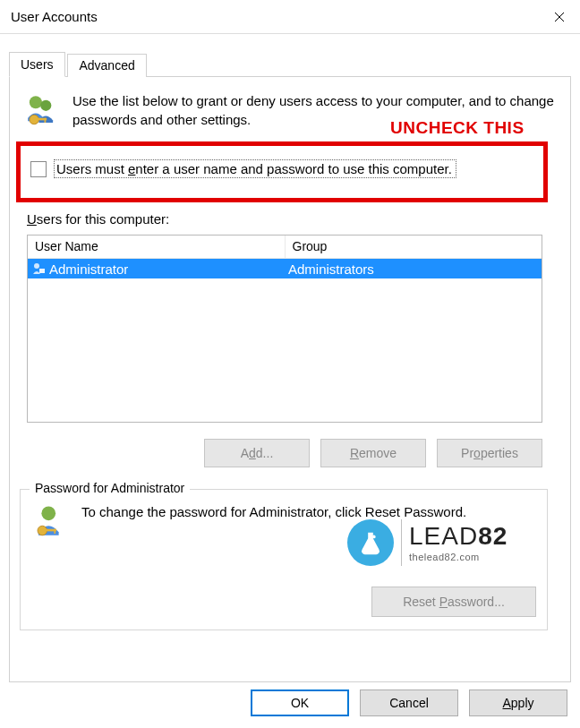  I want to click on password-text: To change the password for Administrator…, so click(274, 512).